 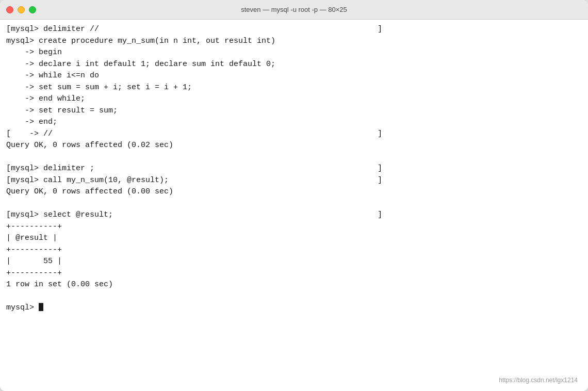 I want to click on line-22: mysql> █, so click(x=25, y=307).